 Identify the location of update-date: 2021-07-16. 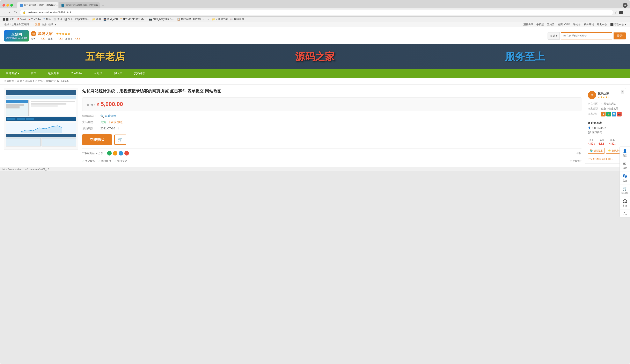
(108, 128).